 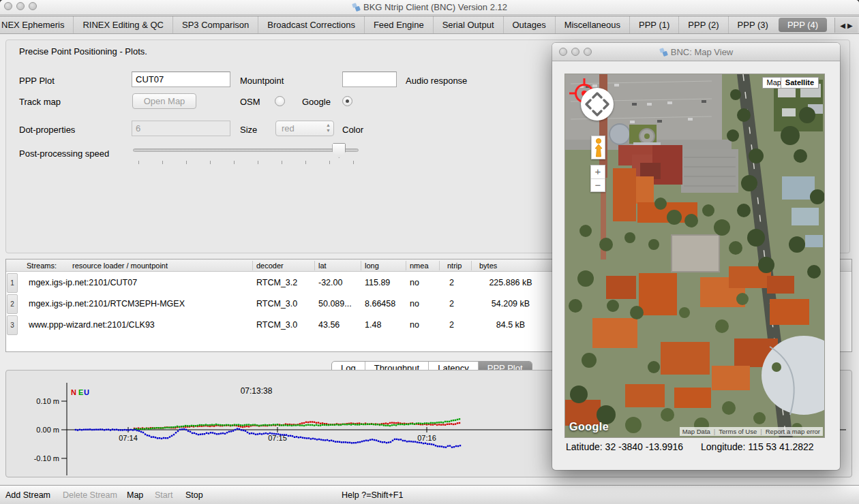 I want to click on stop-button: Stop, so click(x=194, y=495).